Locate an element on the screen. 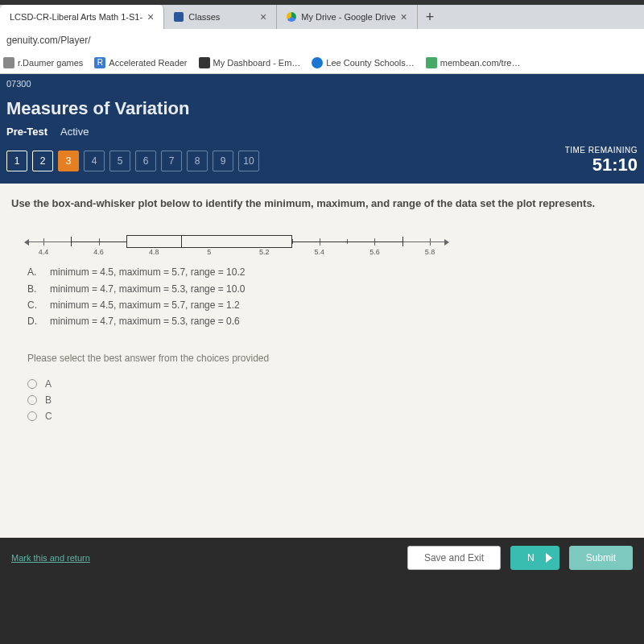 The height and width of the screenshot is (644, 644). choice-list: ABC is located at coordinates (330, 400).